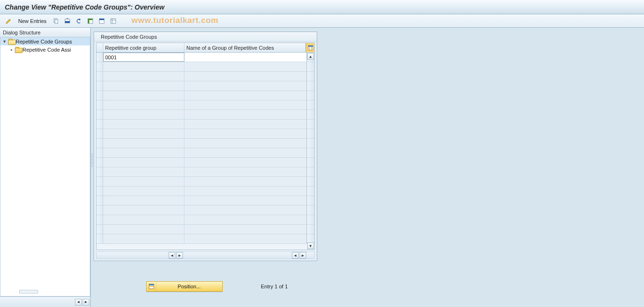 This screenshot has width=644, height=307. I want to click on grid-scroll-down-icon: ▼, so click(311, 246).